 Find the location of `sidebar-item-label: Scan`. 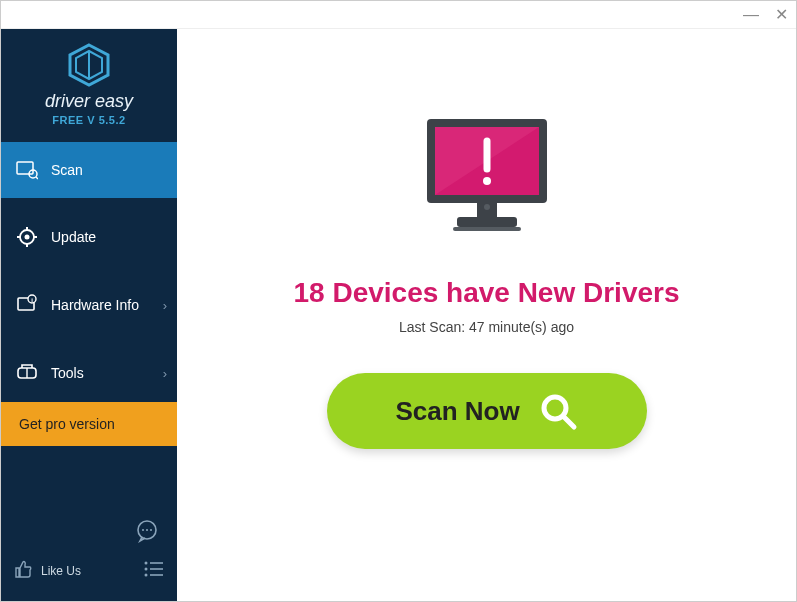

sidebar-item-label: Scan is located at coordinates (67, 170).